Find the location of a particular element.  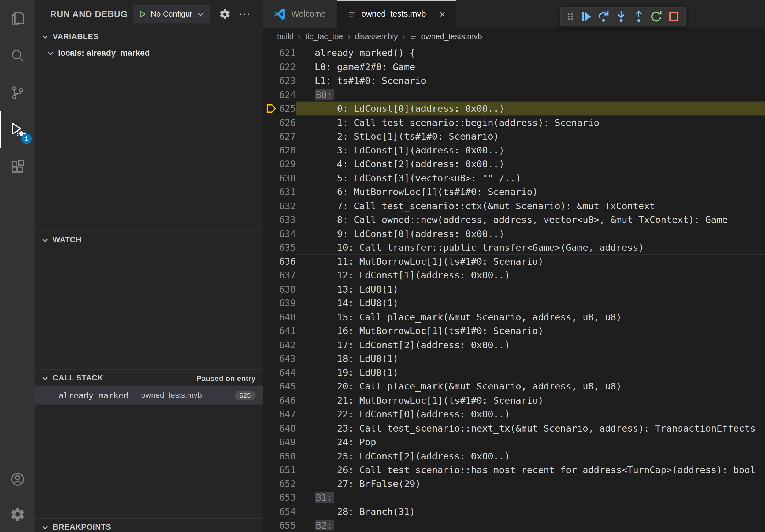

code-text: 12: LdConst[1](address: 0x00..) is located at coordinates (530, 275).